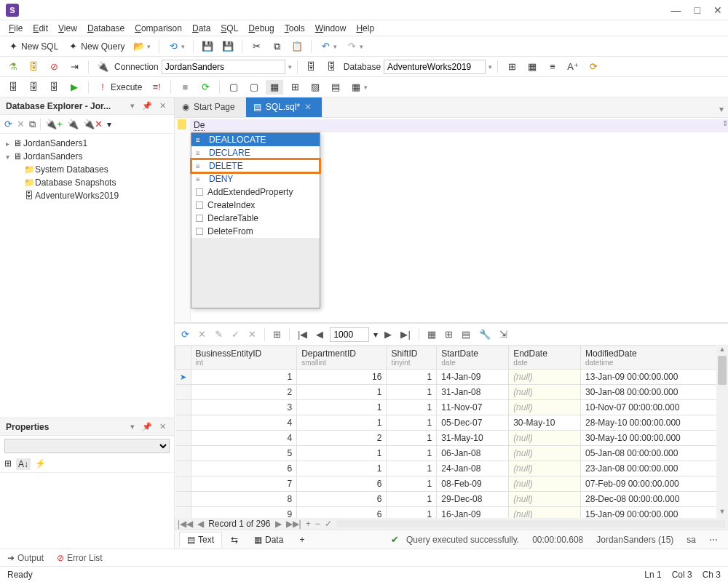 The width and height of the screenshot is (728, 582). I want to click on execute-button: !Execute, so click(119, 87).